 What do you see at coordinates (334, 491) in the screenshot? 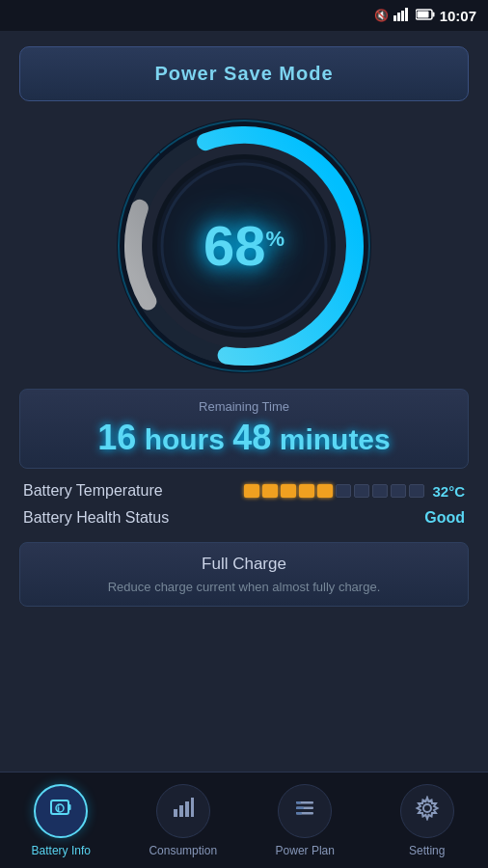
I see `temp-bar` at bounding box center [334, 491].